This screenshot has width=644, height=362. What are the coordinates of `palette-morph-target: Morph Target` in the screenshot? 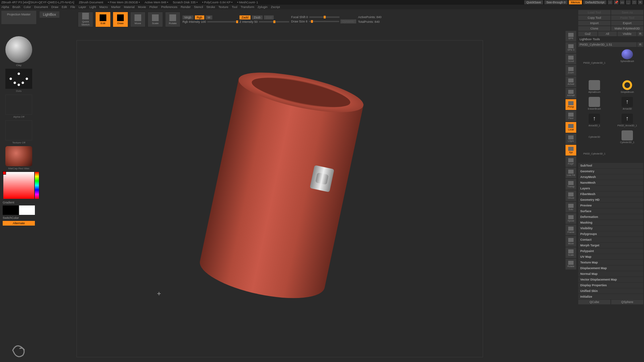 It's located at (611, 245).